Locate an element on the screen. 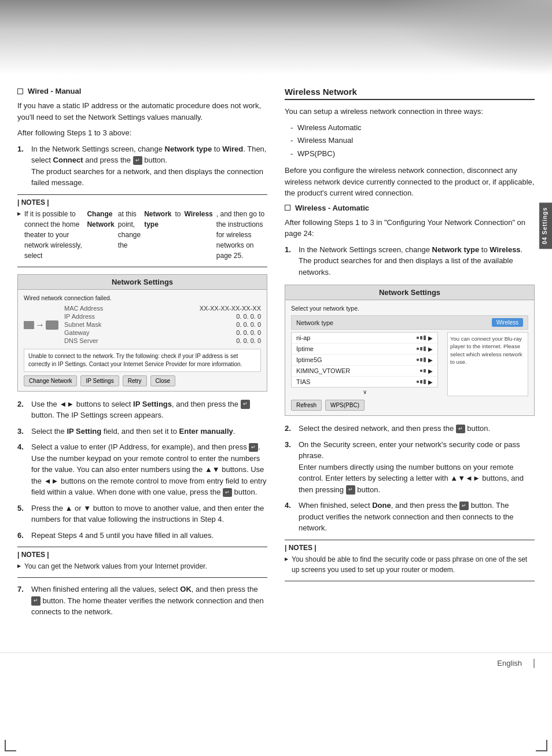 This screenshot has width=552, height=756. wireless-steps-2-4: 2. Select the desired network, and then … is located at coordinates (410, 478).